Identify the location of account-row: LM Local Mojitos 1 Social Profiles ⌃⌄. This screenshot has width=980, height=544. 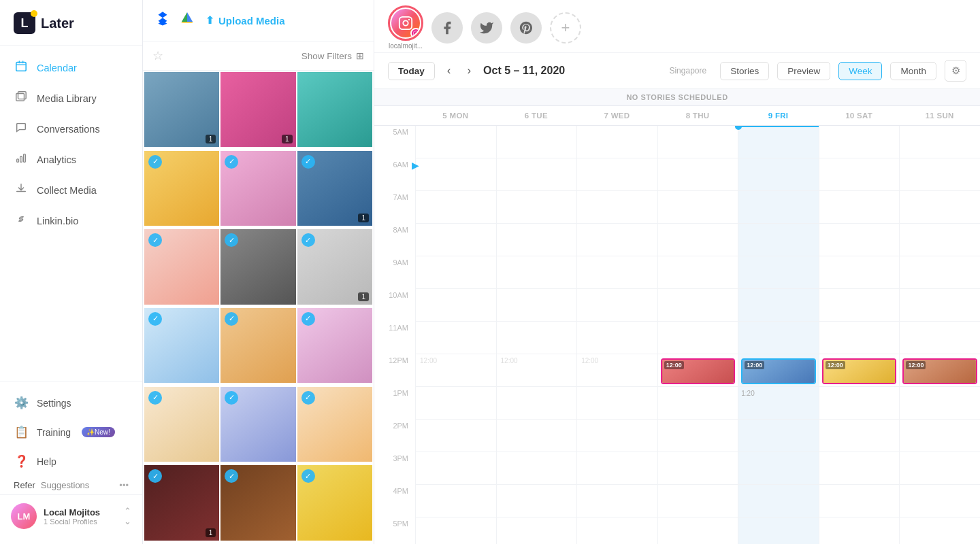
(71, 515).